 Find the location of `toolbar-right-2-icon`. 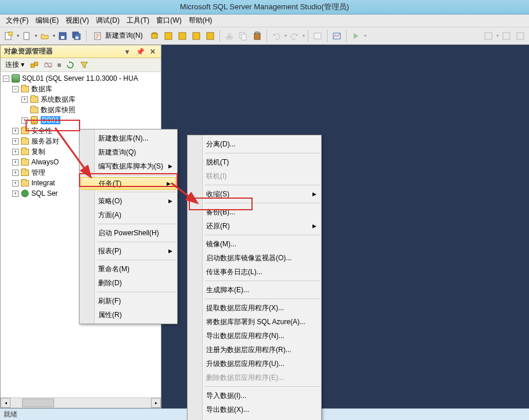

toolbar-right-2-icon is located at coordinates (506, 36).